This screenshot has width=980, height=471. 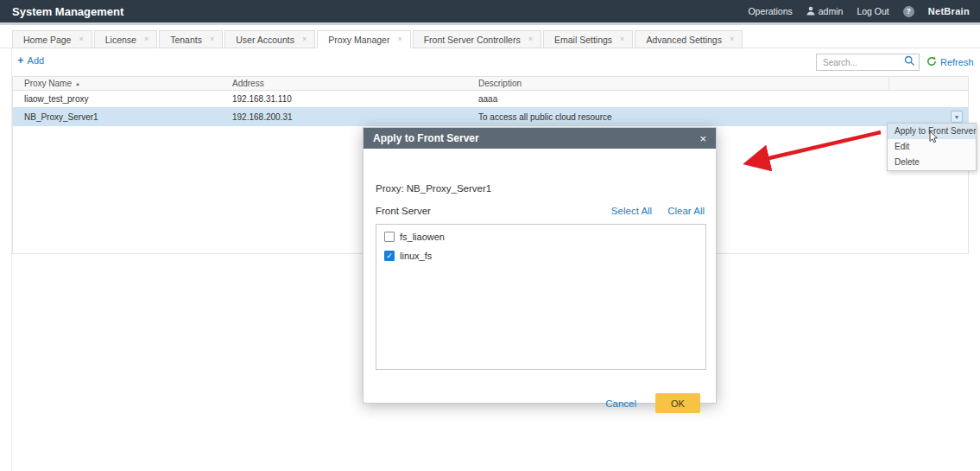 What do you see at coordinates (359, 40) in the screenshot?
I see `tab-label: Proxy Manager` at bounding box center [359, 40].